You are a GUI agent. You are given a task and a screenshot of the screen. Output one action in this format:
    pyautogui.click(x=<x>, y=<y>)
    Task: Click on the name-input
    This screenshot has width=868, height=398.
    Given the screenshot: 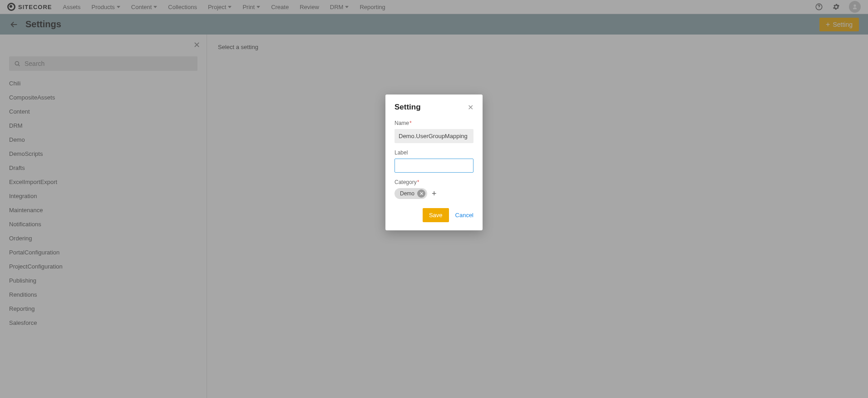 What is the action you would take?
    pyautogui.click(x=434, y=136)
    